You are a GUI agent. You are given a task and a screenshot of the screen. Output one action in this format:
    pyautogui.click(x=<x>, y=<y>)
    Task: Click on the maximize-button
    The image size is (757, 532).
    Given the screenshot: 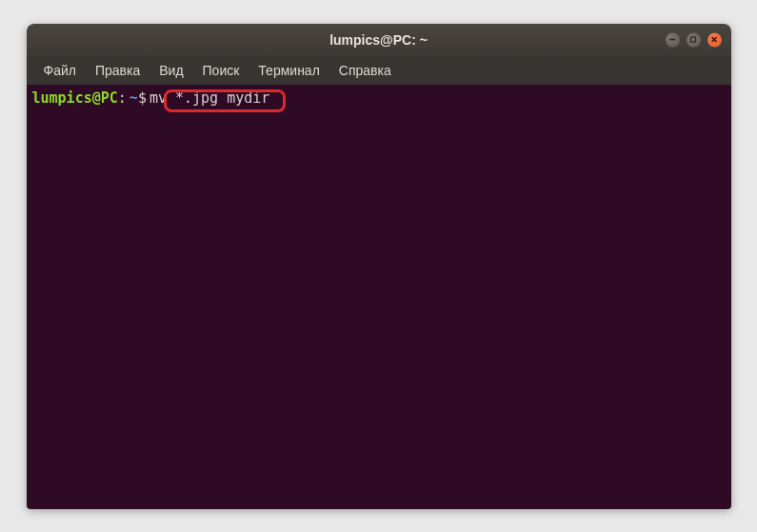 What is the action you would take?
    pyautogui.click(x=693, y=40)
    